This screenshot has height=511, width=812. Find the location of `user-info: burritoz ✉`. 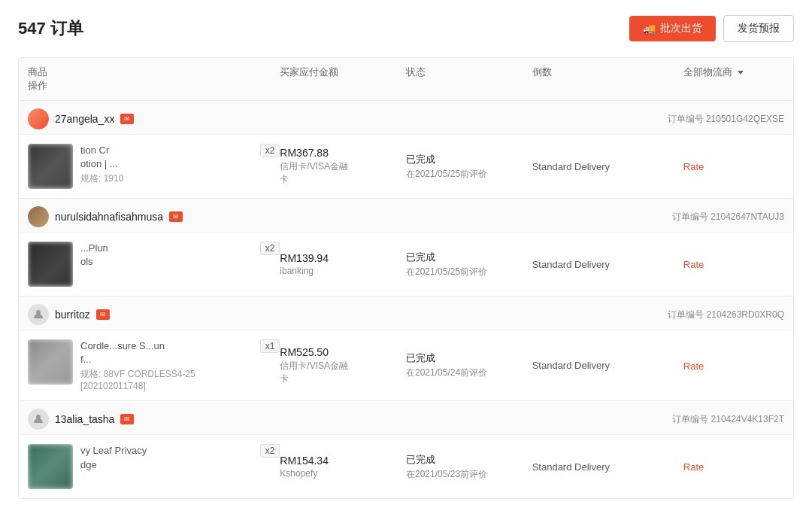

user-info: burritoz ✉ is located at coordinates (69, 315).